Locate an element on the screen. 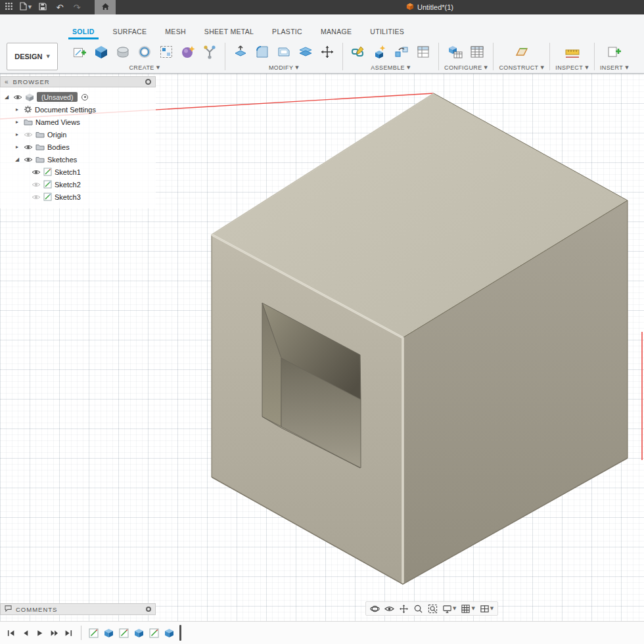  fit-button is located at coordinates (432, 609).